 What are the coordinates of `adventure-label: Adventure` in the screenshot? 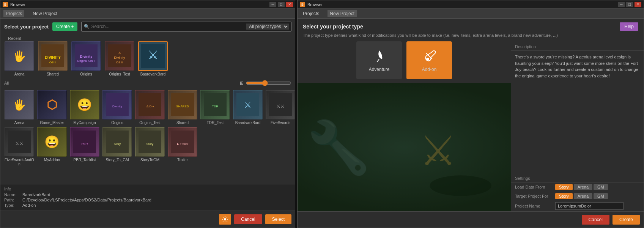 It's located at (379, 69).